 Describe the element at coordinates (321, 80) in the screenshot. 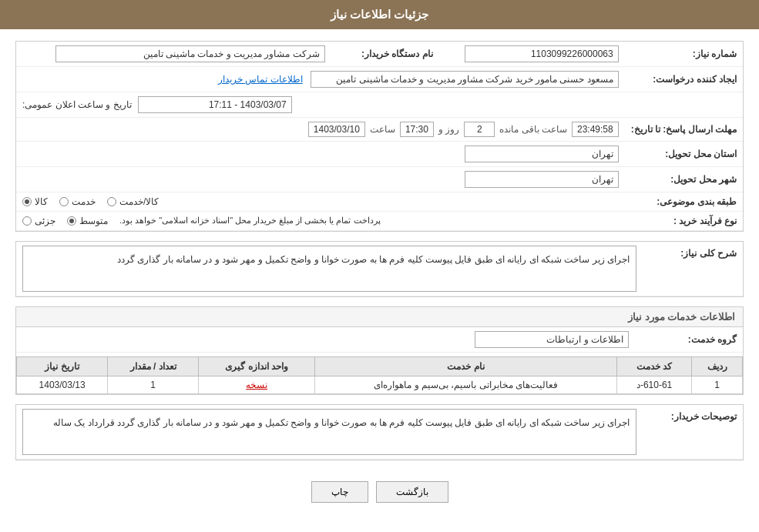

I see `creator-value-cell: مسعود حسنی مامور خرید شرکت مشاور مدیریت …` at that location.